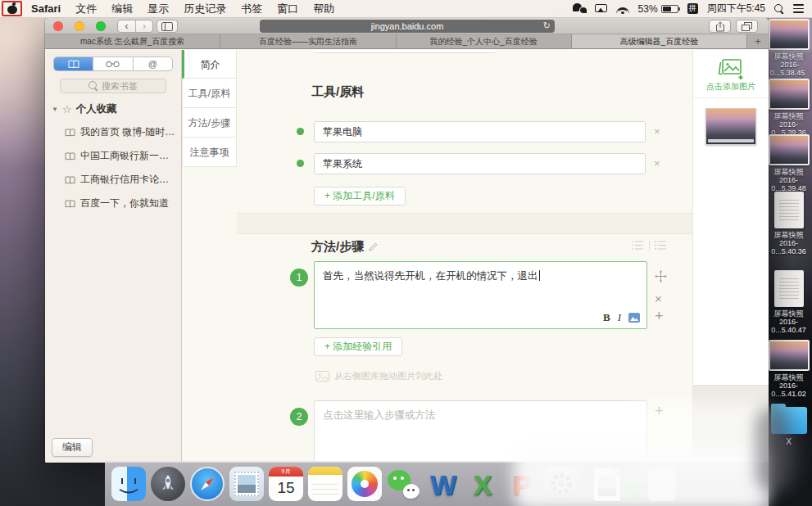 This screenshot has height=506, width=812. I want to click on gallery-thumbnail, so click(731, 126).